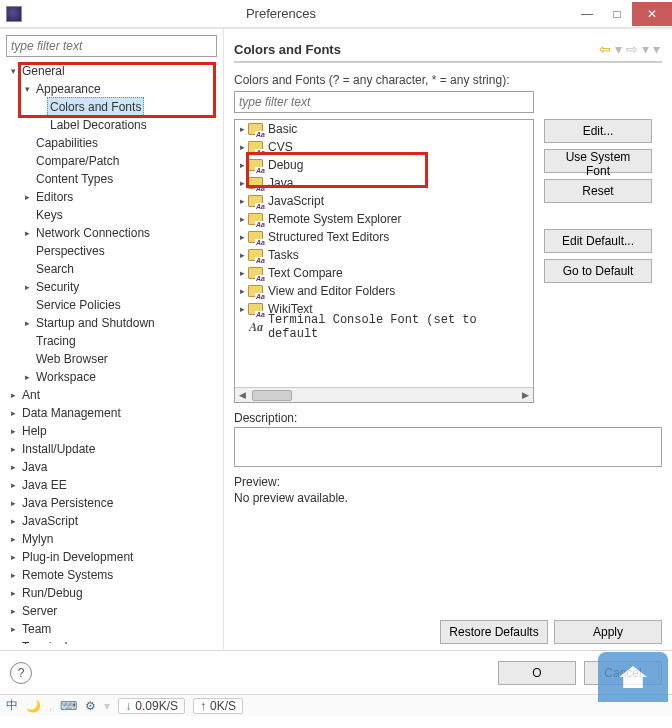 This screenshot has height=728, width=672. Describe the element at coordinates (384, 327) in the screenshot. I see `cf-tree-item: AaTerminal Console Font (set to default` at that location.